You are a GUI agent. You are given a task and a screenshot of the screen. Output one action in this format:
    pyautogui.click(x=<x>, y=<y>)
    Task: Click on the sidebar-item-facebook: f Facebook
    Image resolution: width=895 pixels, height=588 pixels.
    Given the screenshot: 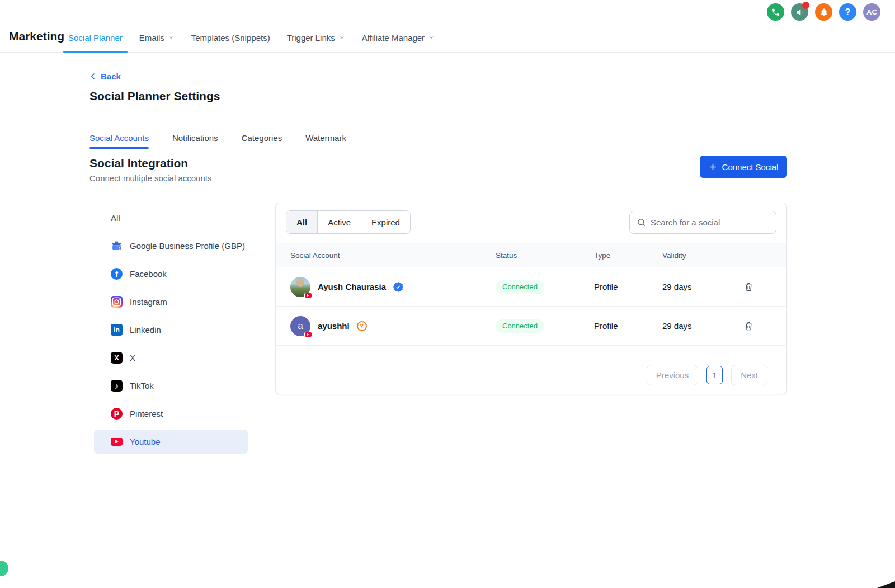 What is the action you would take?
    pyautogui.click(x=171, y=274)
    